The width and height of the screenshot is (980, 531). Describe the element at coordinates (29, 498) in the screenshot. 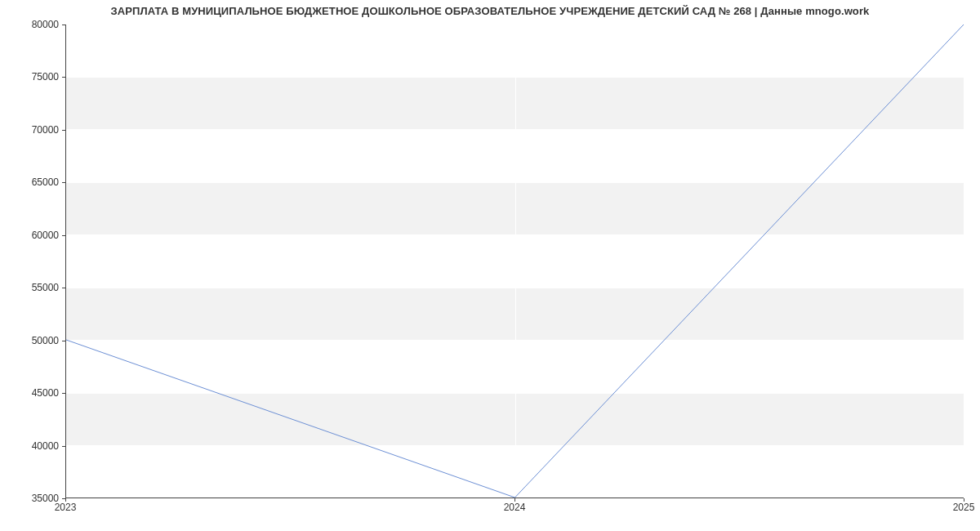

I see `y-tick-label: 35000` at that location.